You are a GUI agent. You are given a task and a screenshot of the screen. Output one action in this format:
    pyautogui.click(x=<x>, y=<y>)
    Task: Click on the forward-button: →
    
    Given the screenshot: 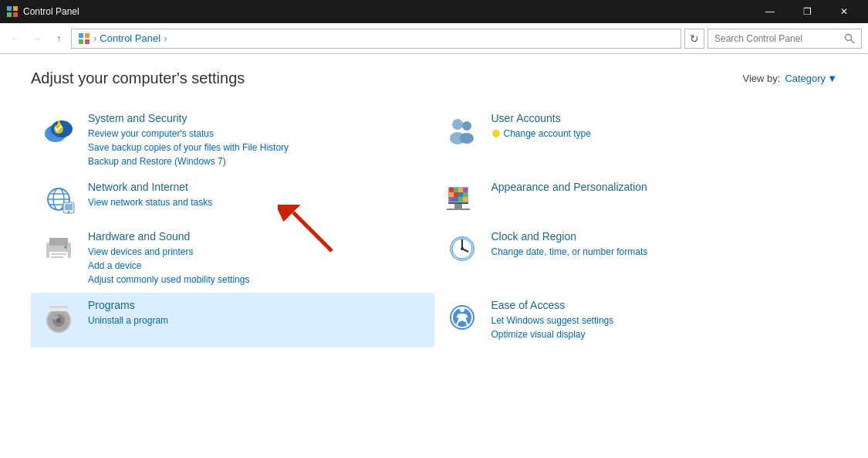 What is the action you would take?
    pyautogui.click(x=37, y=39)
    